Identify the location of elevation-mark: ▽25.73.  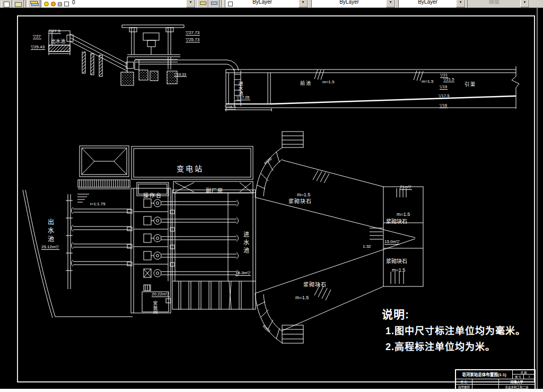
(193, 40).